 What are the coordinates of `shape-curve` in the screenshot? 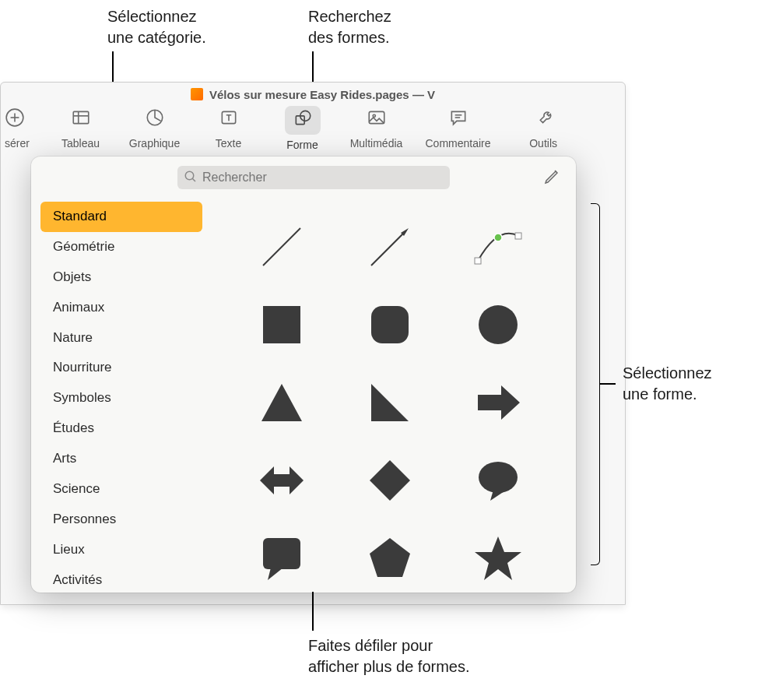 It's located at (498, 247).